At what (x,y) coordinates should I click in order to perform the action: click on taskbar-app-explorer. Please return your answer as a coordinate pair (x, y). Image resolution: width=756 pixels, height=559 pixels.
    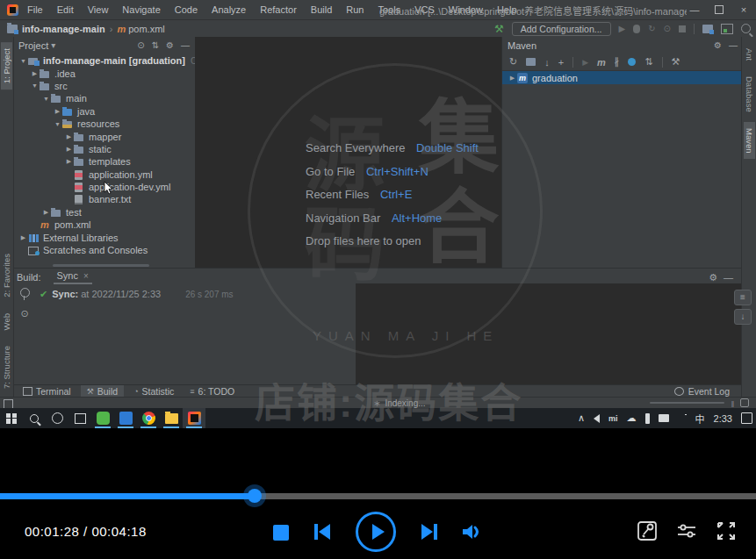
    Looking at the image, I should click on (171, 418).